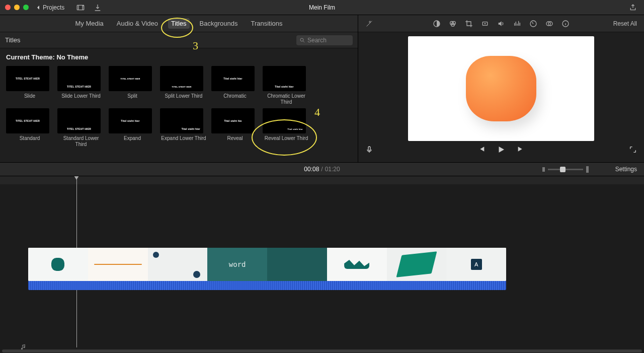  Describe the element at coordinates (322, 351) in the screenshot. I see `horizontal-scrollbar` at that location.